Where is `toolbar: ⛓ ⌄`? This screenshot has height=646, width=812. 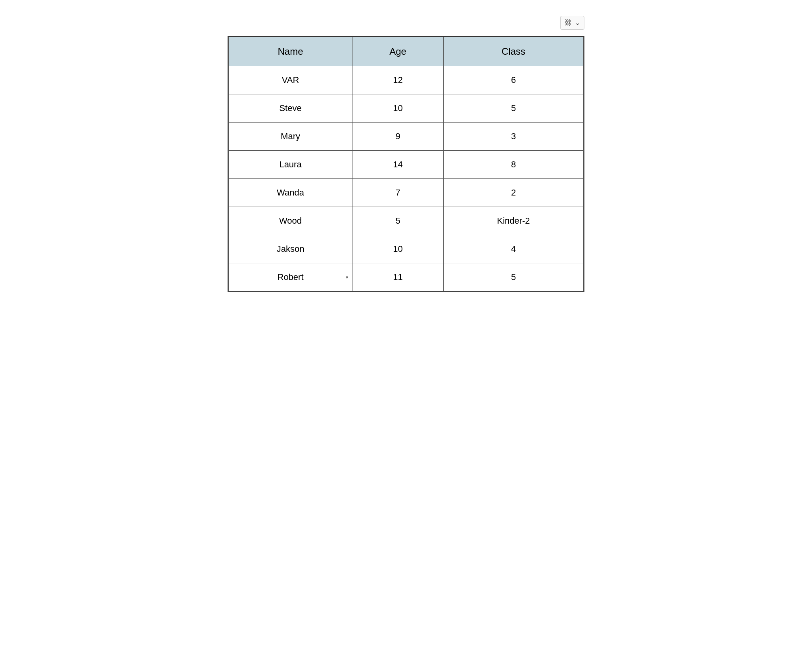 toolbar: ⛓ ⌄ is located at coordinates (573, 23).